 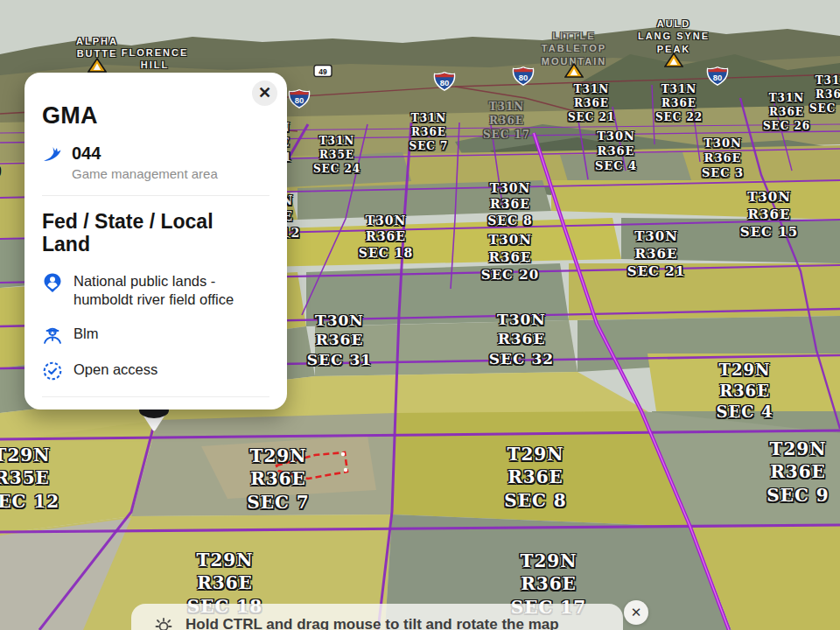 What do you see at coordinates (52, 335) in the screenshot?
I see `ranger-icon` at bounding box center [52, 335].